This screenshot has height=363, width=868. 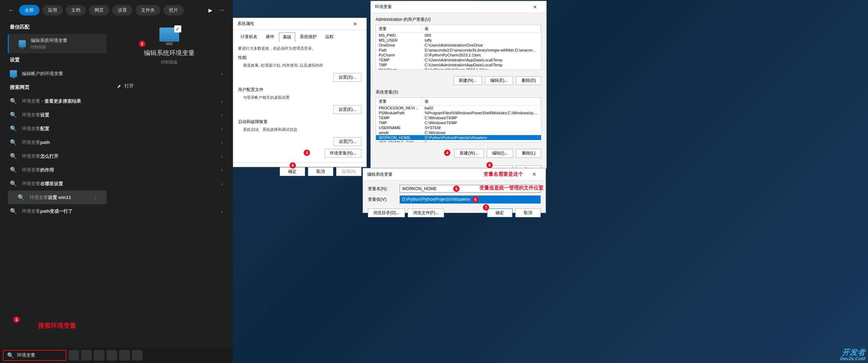 I want to click on table-row: WORKON_HOMED:\Python\PythonProjects\Virt…, so click(x=459, y=138).